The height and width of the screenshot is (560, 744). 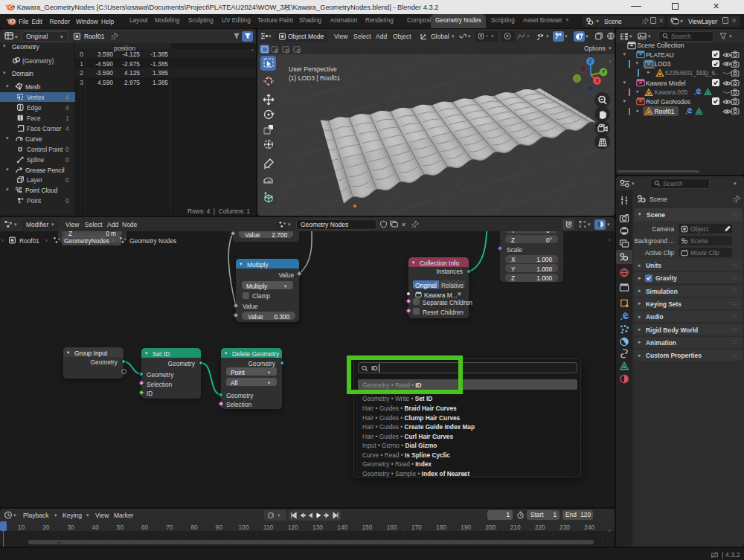 What do you see at coordinates (597, 80) in the screenshot?
I see `svg-text: X` at bounding box center [597, 80].